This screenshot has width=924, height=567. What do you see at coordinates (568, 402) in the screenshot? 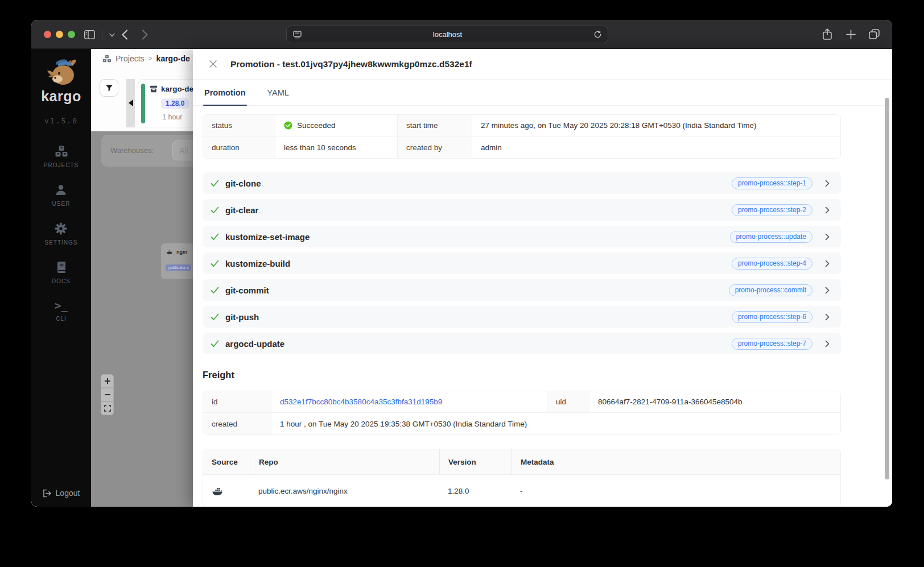
I see `freight-uid-label: uid` at bounding box center [568, 402].